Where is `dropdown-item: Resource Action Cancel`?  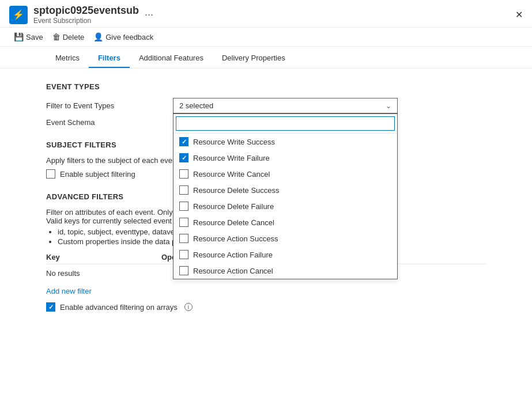
dropdown-item: Resource Action Cancel is located at coordinates (285, 271).